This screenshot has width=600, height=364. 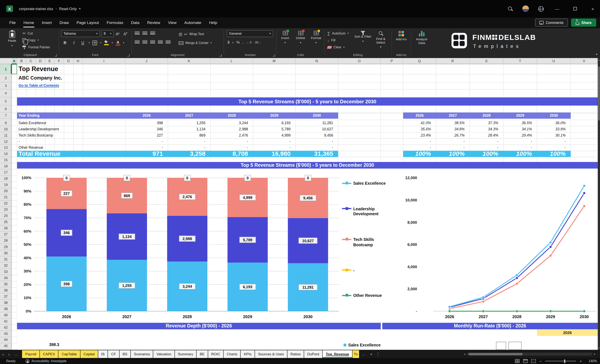 I want to click on normal-view-icon, so click(x=517, y=361).